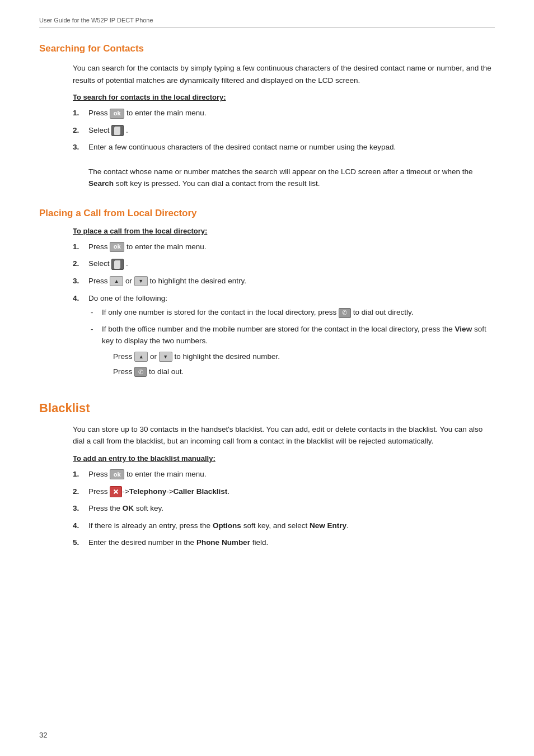  I want to click on nav-up-icon-2: ▲, so click(141, 357).